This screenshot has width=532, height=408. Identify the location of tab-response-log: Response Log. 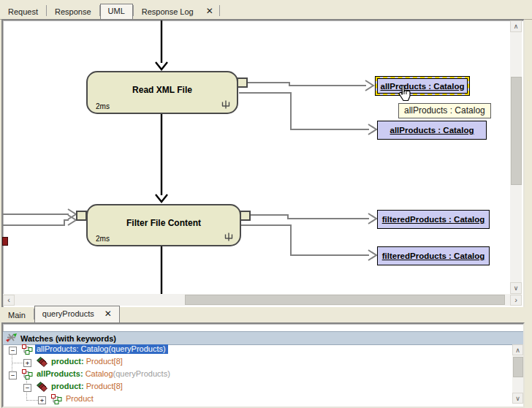
(168, 12).